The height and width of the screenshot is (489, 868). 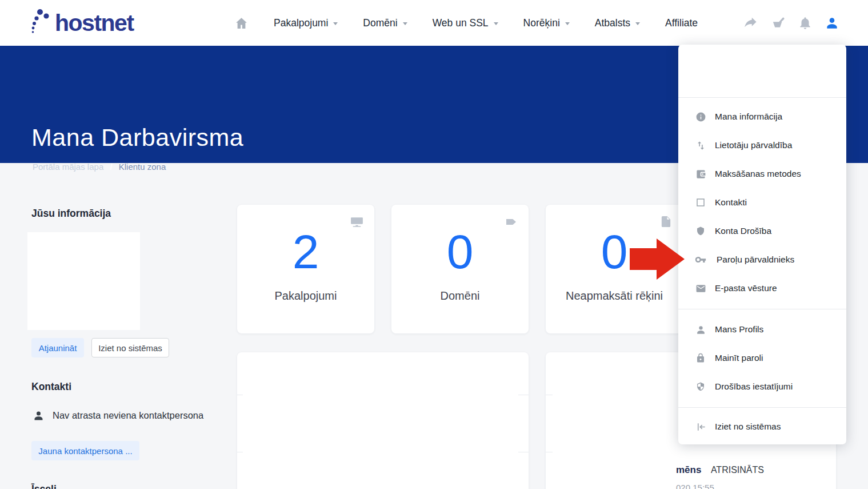 What do you see at coordinates (383, 421) in the screenshot?
I see `content-card-left` at bounding box center [383, 421].